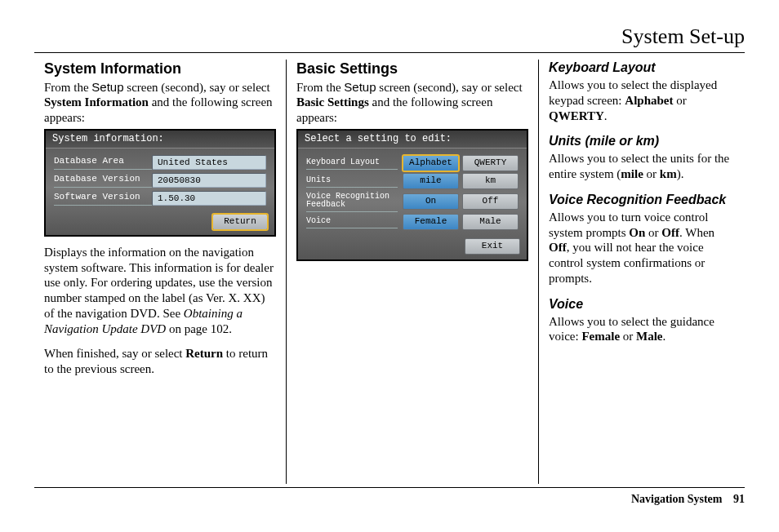 This screenshot has height=532, width=779. Describe the element at coordinates (204, 353) in the screenshot. I see `text: Return` at that location.